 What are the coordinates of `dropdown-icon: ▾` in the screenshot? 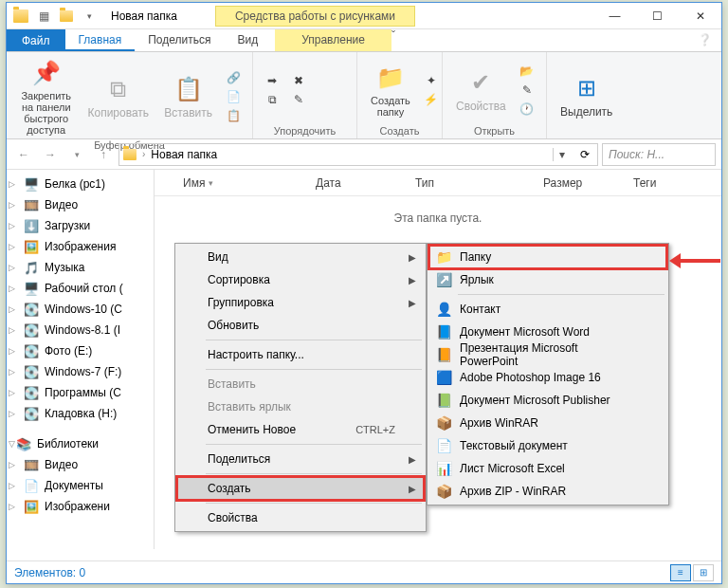 It's located at (561, 155).